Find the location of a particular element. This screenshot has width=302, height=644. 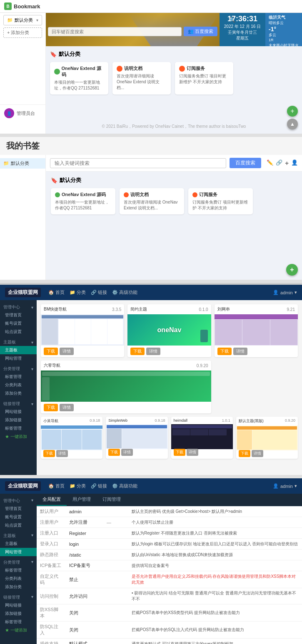

s1-add-category-btn: + 添加分类 is located at coordinates (22, 32).